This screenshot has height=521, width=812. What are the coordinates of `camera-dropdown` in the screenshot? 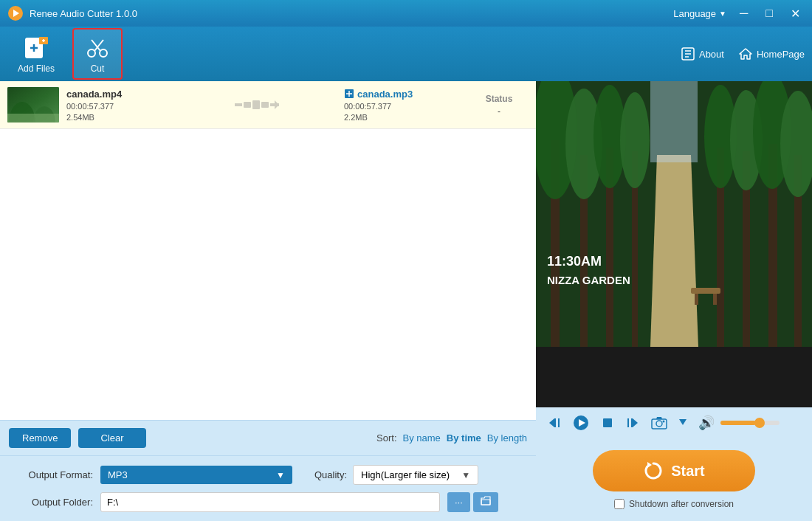 It's located at (683, 424).